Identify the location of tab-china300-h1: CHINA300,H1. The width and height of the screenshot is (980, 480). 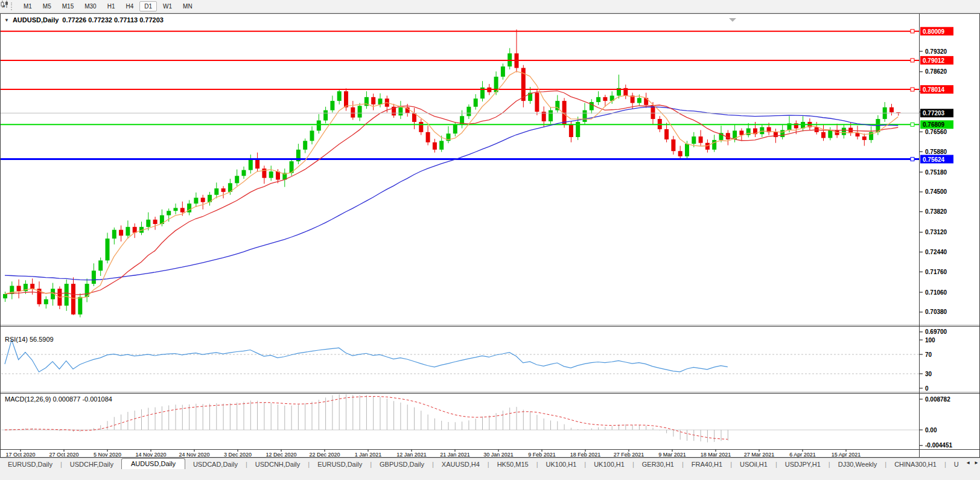
(915, 465).